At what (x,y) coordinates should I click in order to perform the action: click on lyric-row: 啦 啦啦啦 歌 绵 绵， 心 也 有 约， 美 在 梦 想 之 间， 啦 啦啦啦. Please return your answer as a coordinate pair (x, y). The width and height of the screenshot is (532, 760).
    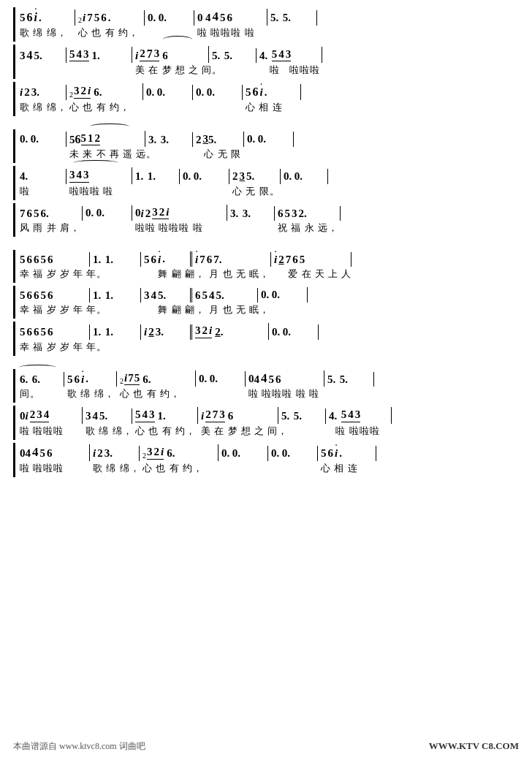
    Looking at the image, I should click on (267, 432).